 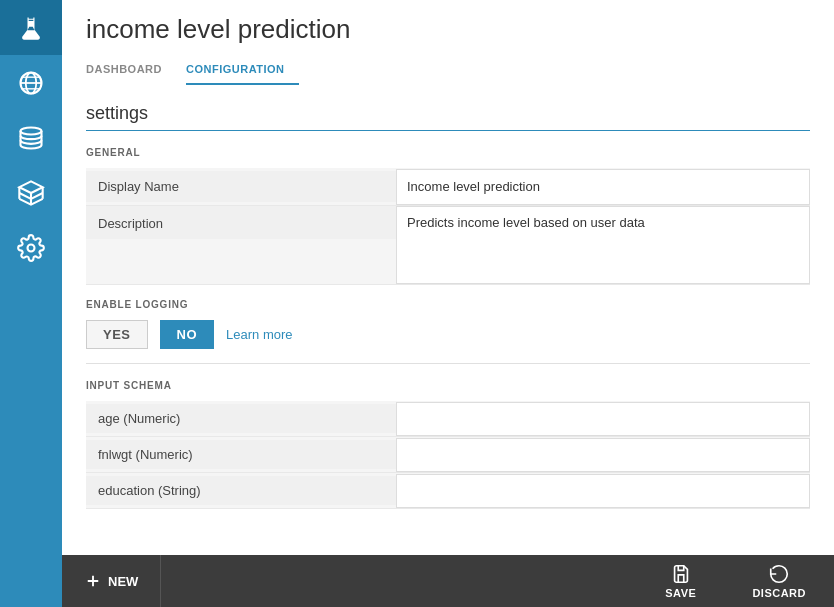 What do you see at coordinates (448, 332) in the screenshot?
I see `enable-logging-section: ENABLE LOGGING YES NO Learn more` at bounding box center [448, 332].